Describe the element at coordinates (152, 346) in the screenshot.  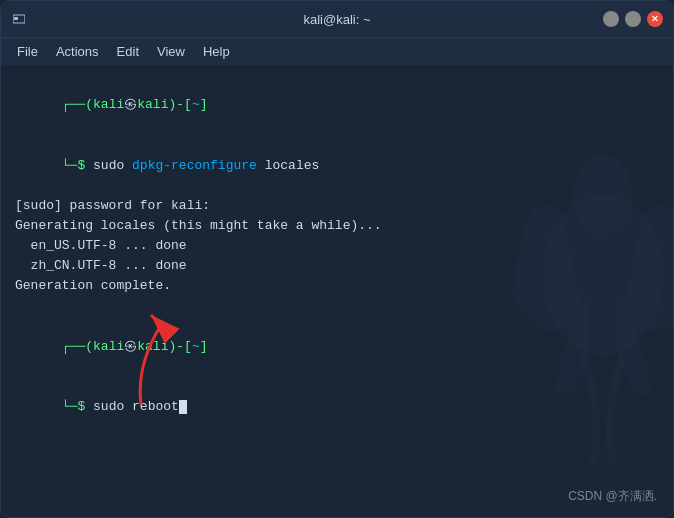
I see `prompt2-hostname: kali` at that location.